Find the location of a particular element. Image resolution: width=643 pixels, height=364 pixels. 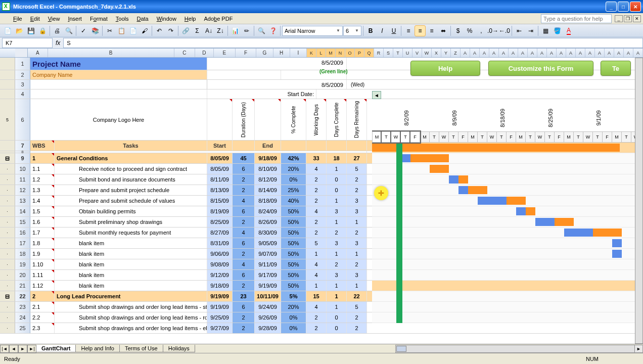

cell-task-9: General Conditions is located at coordinates (131, 158).